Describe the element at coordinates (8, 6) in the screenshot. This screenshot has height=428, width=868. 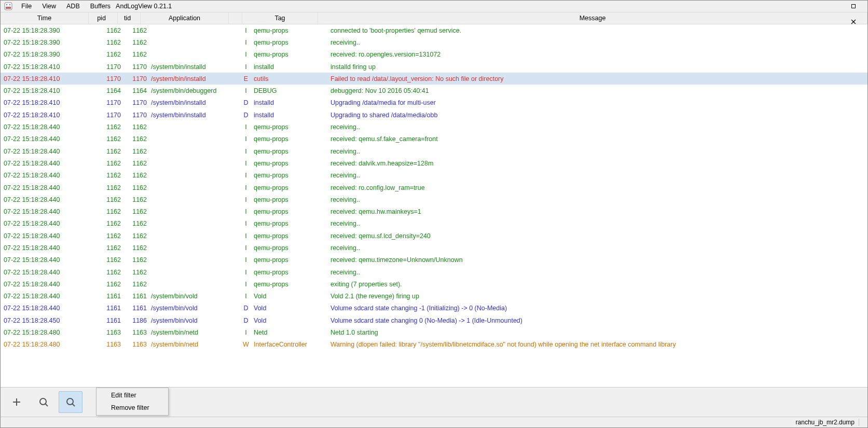
I see `app-icon` at that location.